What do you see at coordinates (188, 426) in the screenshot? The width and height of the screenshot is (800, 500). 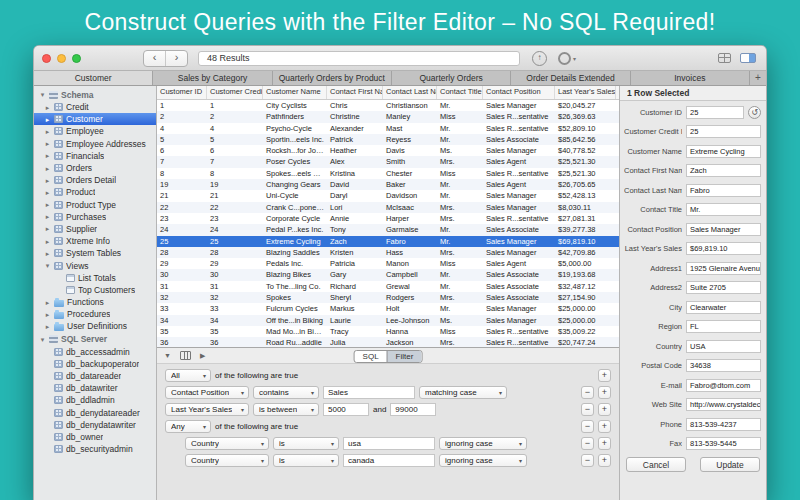 I see `combinator-dropdown: Any▾` at bounding box center [188, 426].